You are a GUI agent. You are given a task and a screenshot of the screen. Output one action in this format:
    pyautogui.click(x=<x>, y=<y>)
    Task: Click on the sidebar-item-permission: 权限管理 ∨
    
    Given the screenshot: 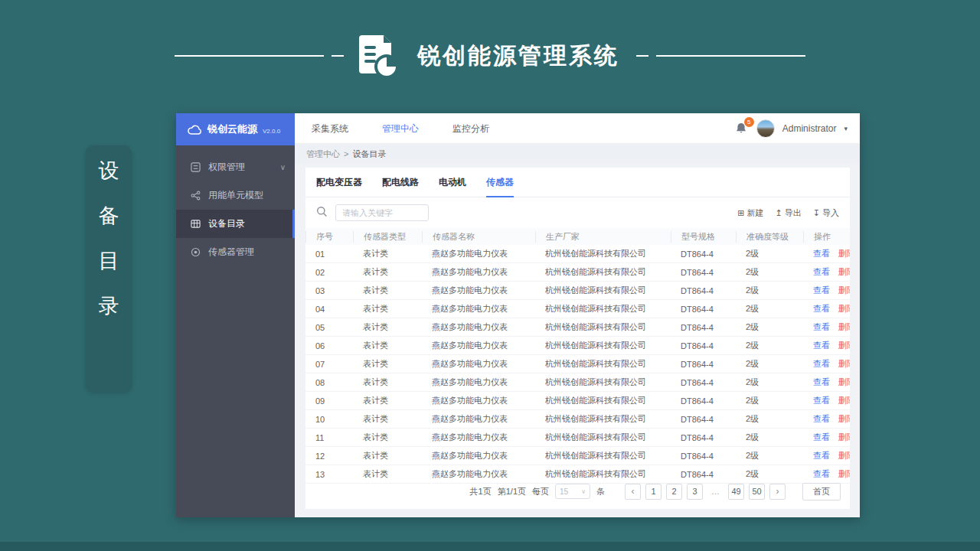 What is the action you would take?
    pyautogui.click(x=236, y=167)
    